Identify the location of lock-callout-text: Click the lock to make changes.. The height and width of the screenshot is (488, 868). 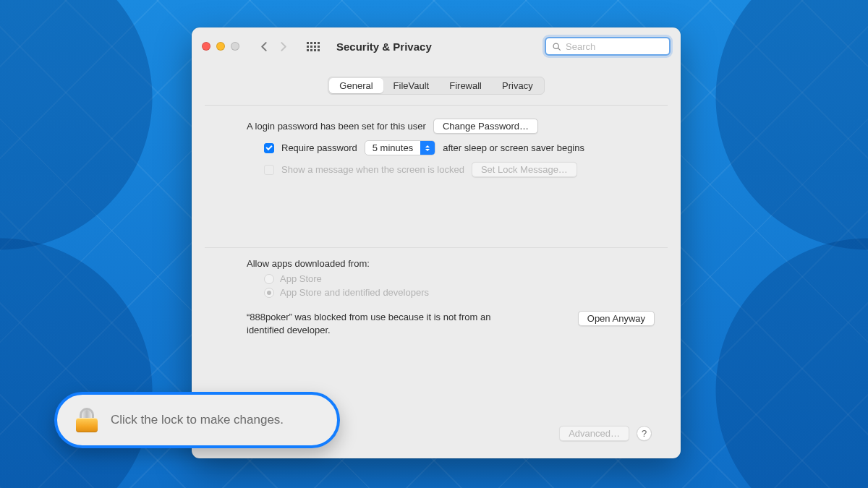
(197, 420).